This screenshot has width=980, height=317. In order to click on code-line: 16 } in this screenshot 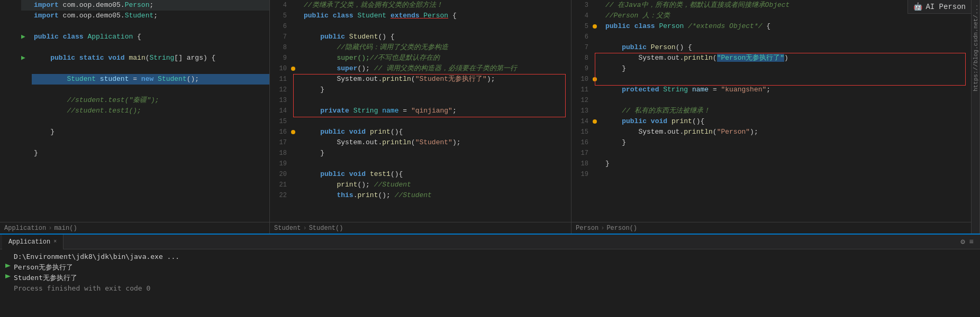, I will do `click(776, 143)`.